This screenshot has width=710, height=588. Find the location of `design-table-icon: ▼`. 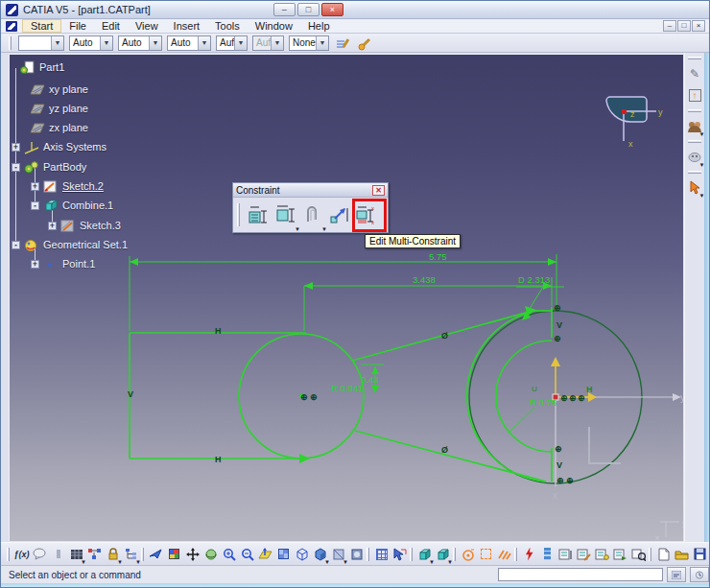

design-table-icon: ▼ is located at coordinates (77, 554).